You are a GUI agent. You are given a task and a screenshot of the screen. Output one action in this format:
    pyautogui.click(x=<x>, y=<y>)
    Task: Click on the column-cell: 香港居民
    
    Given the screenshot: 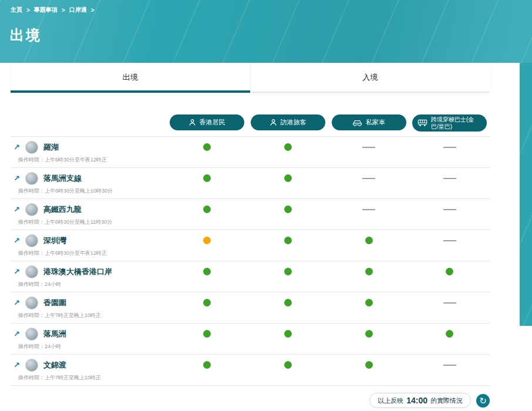 What is the action you would take?
    pyautogui.click(x=207, y=123)
    